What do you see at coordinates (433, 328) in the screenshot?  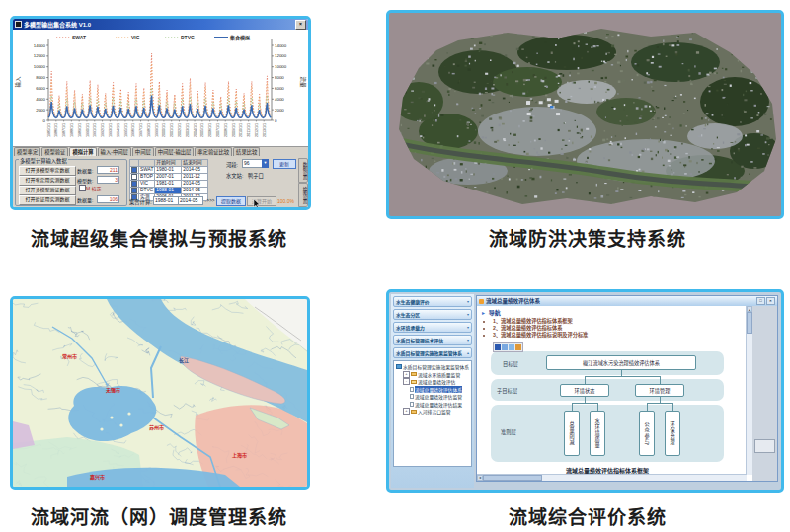 I see `sidebar-menu-item: 水环境承载力▾` at bounding box center [433, 328].